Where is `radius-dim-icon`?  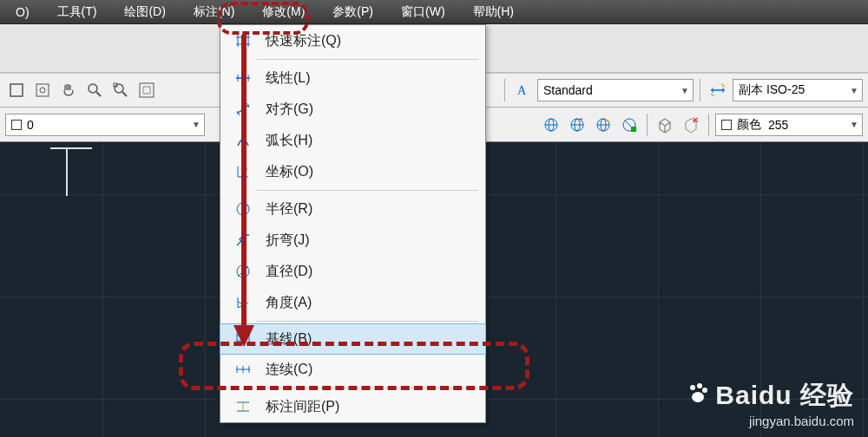
radius-dim-icon is located at coordinates (243, 209).